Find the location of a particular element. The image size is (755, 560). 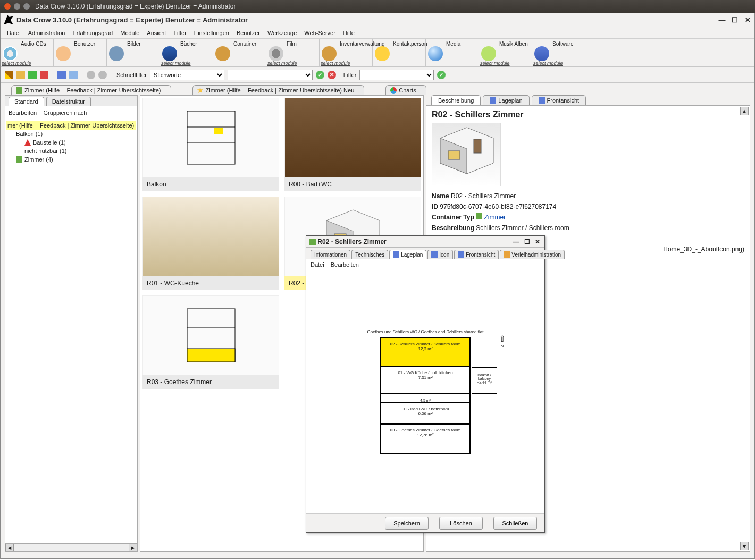

os-minimize-button is located at coordinates (17, 6).